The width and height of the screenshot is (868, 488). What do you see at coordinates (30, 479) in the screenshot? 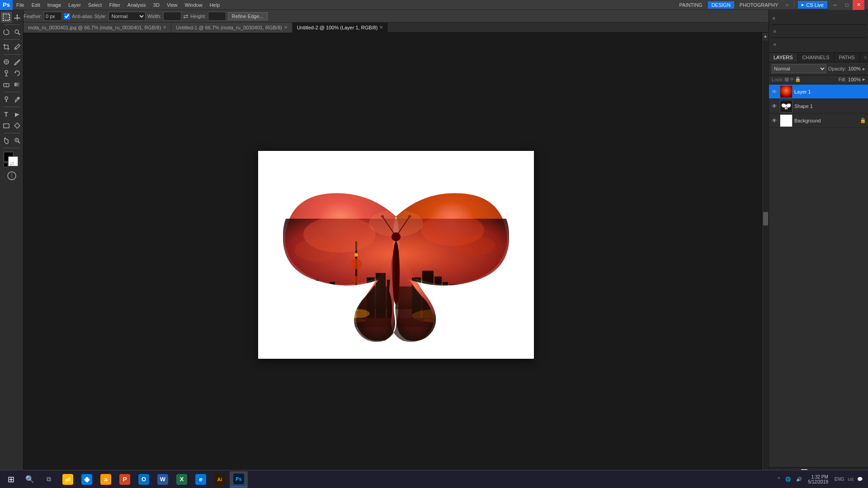
I see `search-button: 🔍` at bounding box center [30, 479].